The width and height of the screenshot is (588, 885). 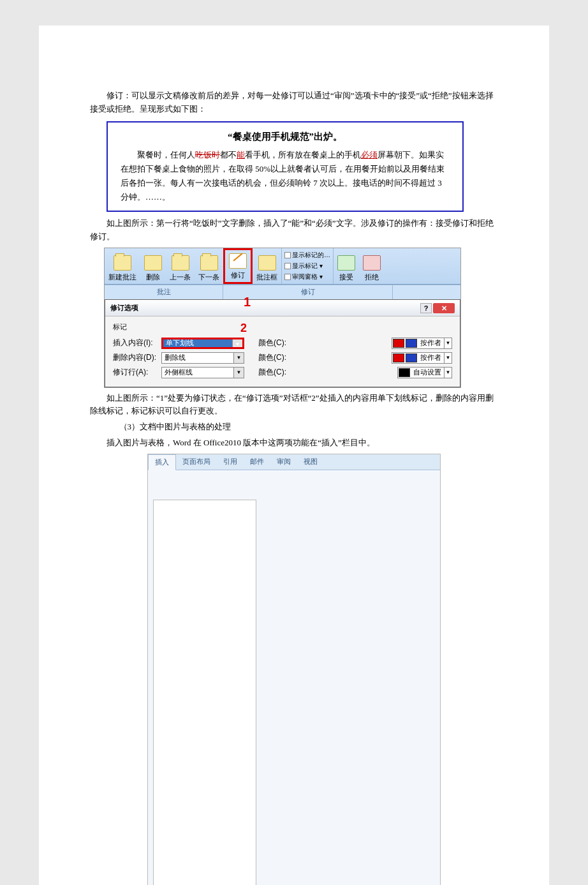 What do you see at coordinates (247, 302) in the screenshot?
I see `annotation-number-1: 1` at bounding box center [247, 302].